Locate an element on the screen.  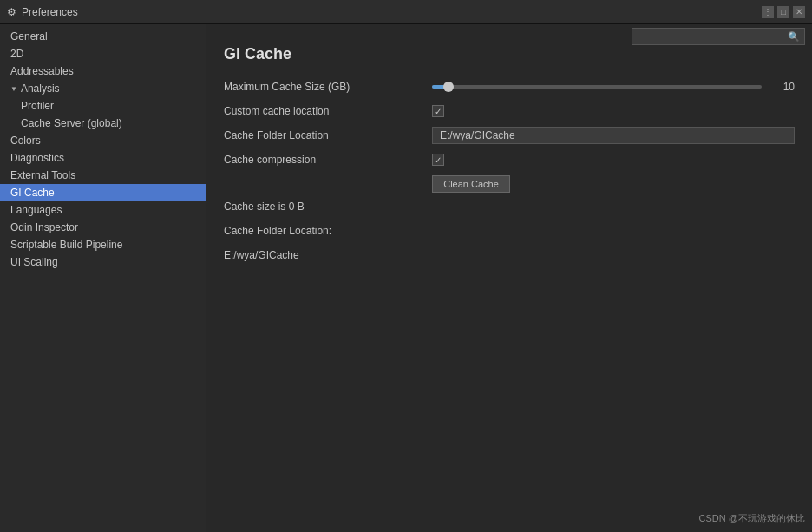
titlebar-close-btn: ✕ is located at coordinates (799, 12).